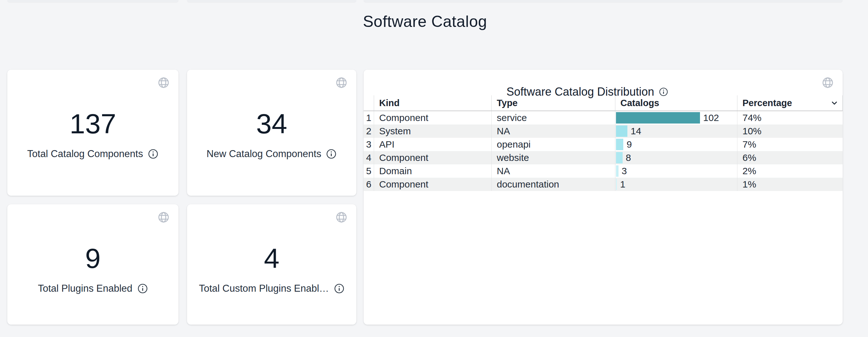 The image size is (868, 337). What do you see at coordinates (433, 171) in the screenshot?
I see `cell-kind: Domain` at bounding box center [433, 171].